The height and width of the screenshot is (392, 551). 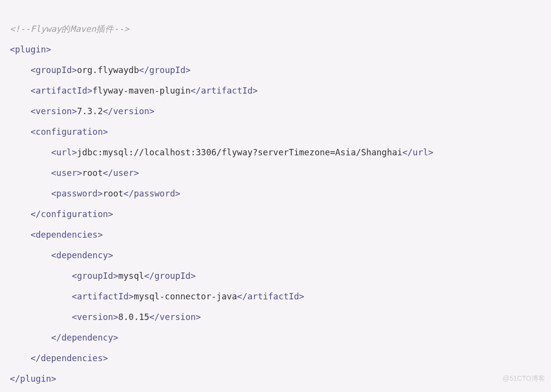 What do you see at coordinates (70, 29) in the screenshot?
I see `xml-comment: <!--Flyway的Maven插件-->` at bounding box center [70, 29].